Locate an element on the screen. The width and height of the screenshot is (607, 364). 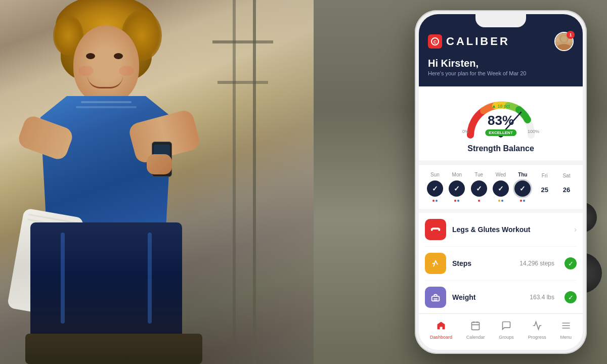
workout-item-weight: Weight 163.4 lbs ✓ is located at coordinates (501, 297).